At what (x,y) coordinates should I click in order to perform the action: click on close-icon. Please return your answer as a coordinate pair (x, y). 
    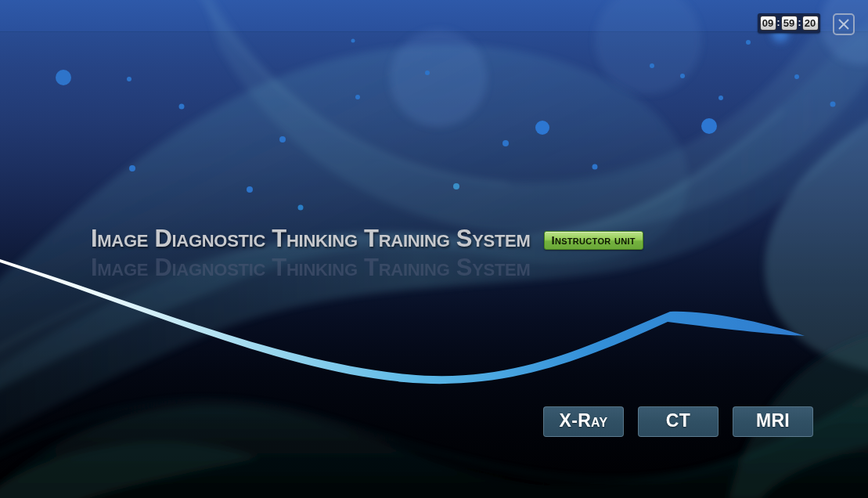
    Looking at the image, I should click on (844, 24).